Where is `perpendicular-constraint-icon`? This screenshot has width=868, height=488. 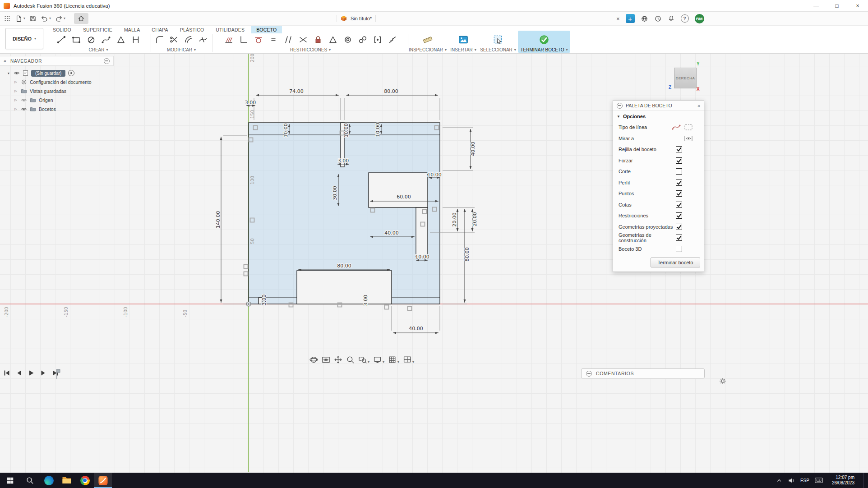 perpendicular-constraint-icon is located at coordinates (244, 40).